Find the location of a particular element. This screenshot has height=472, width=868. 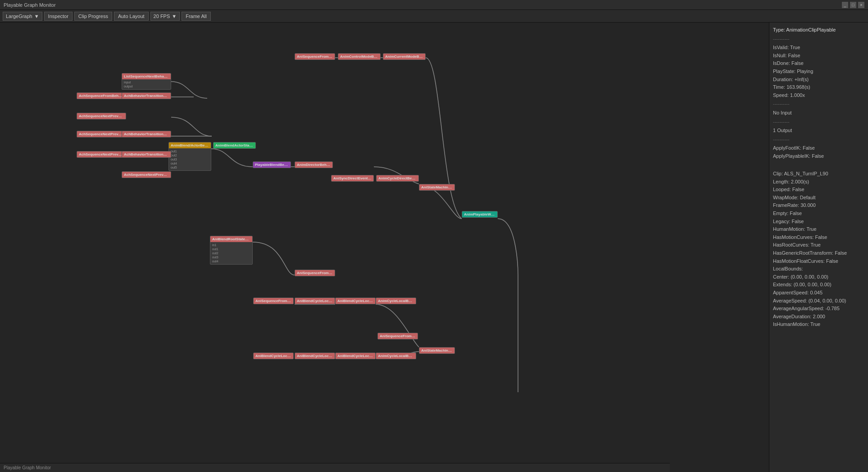

graph-node-n13: AnimDirectorBehavior is located at coordinates (314, 165).